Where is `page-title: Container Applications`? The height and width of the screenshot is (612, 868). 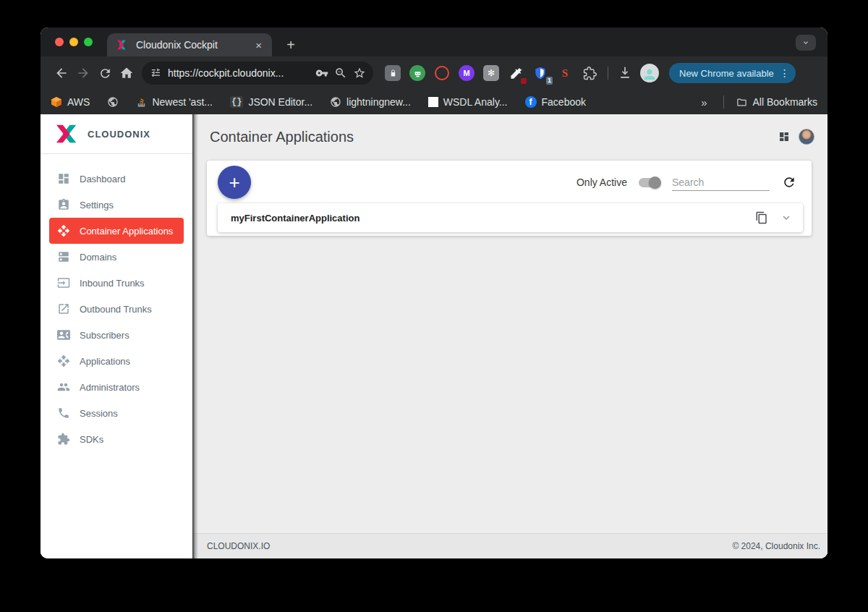 page-title: Container Applications is located at coordinates (494, 137).